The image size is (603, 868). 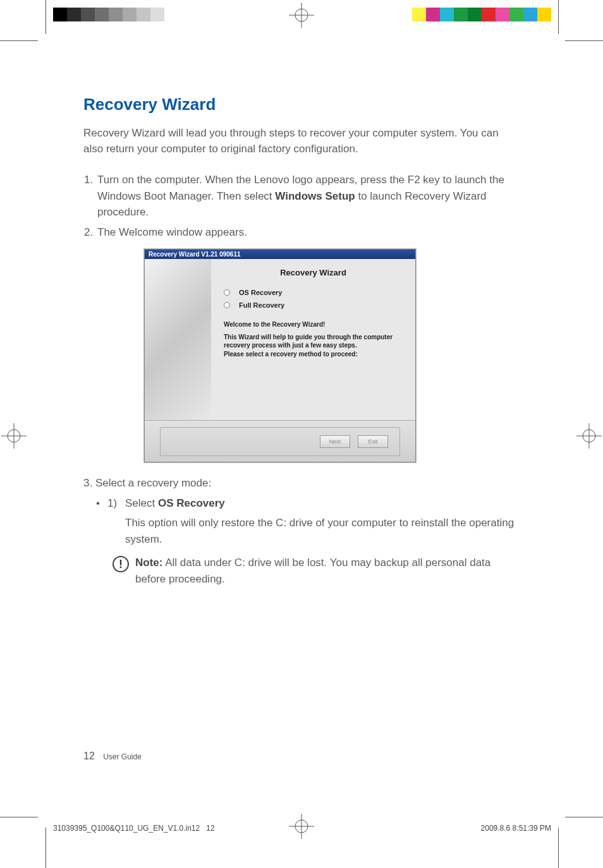 I want to click on radio-label: Full Recovery, so click(x=262, y=305).